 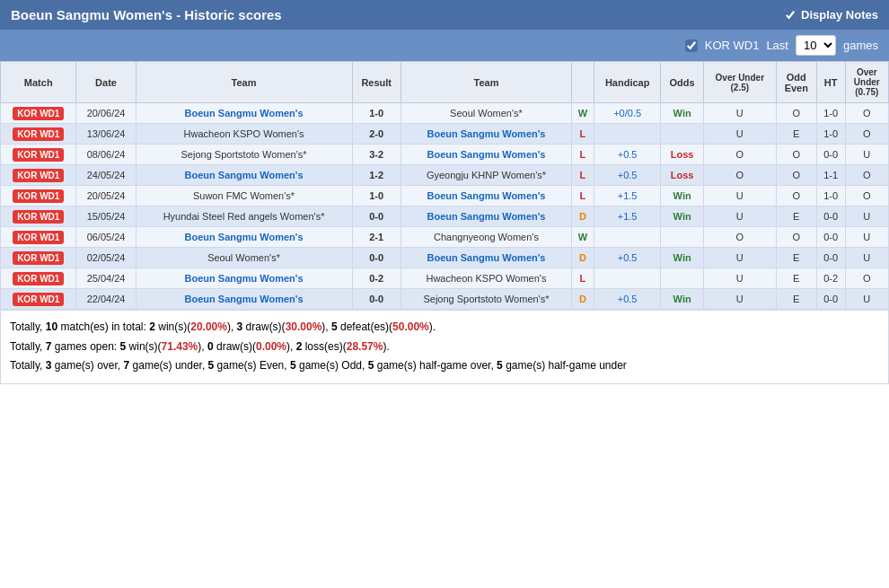 What do you see at coordinates (365, 347) in the screenshot?
I see `open-losses-pct: 28.57%` at bounding box center [365, 347].